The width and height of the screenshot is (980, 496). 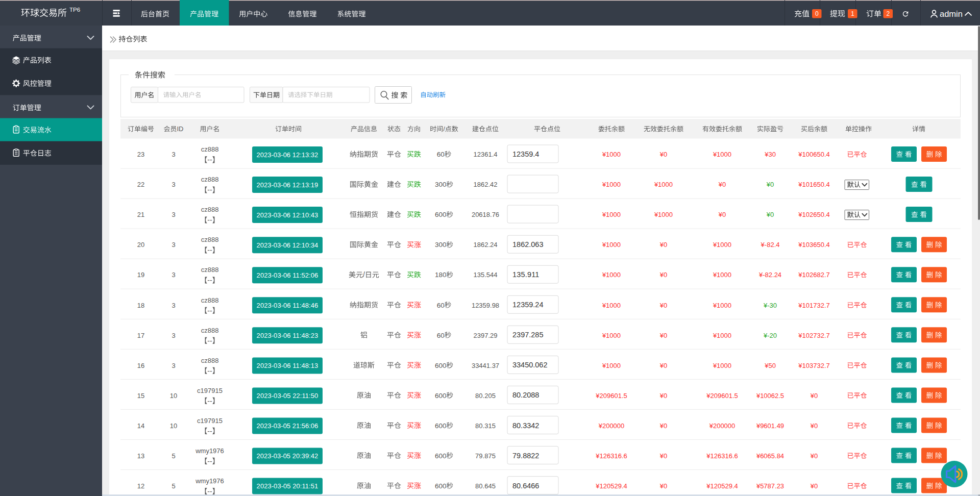 What do you see at coordinates (528, 305) in the screenshot?
I see `svg-text: 12359.24` at bounding box center [528, 305].